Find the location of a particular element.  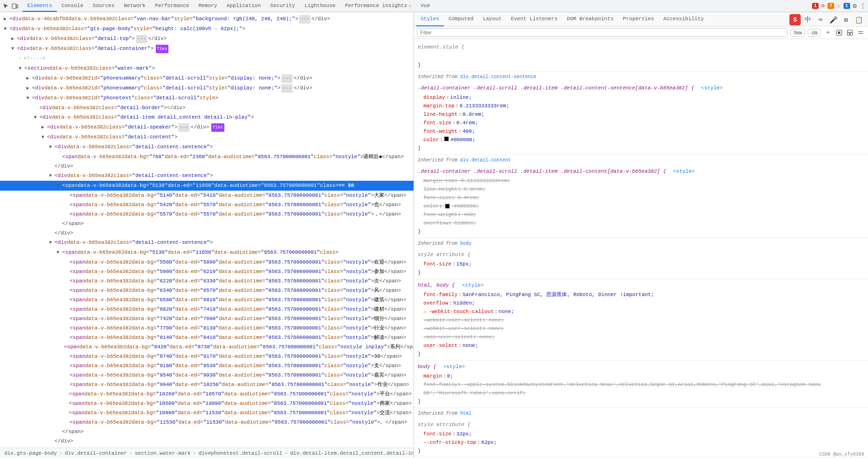

html-line: ▶ <div data-v-b65ea382 class="detail-top… is located at coordinates (207, 39).